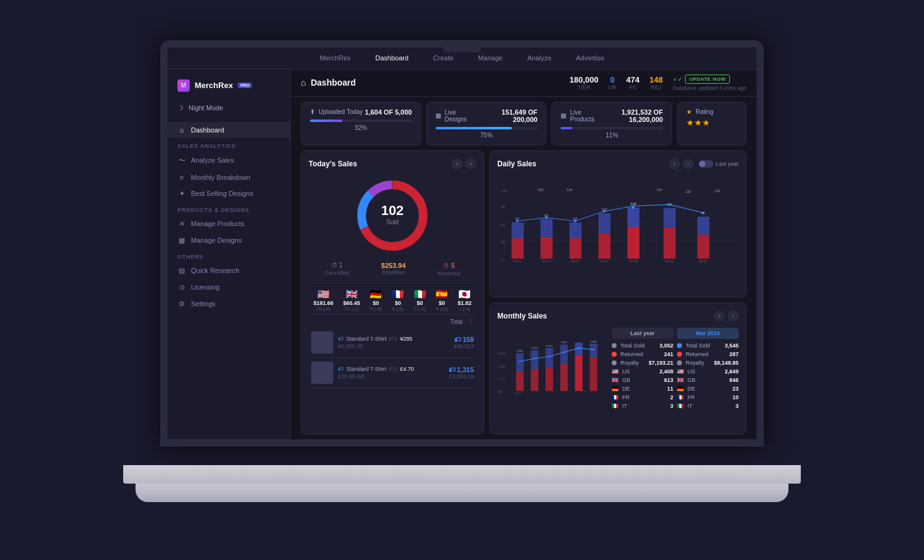 The width and height of the screenshot is (924, 560). I want to click on nav-merchrex: MerchRex, so click(335, 58).